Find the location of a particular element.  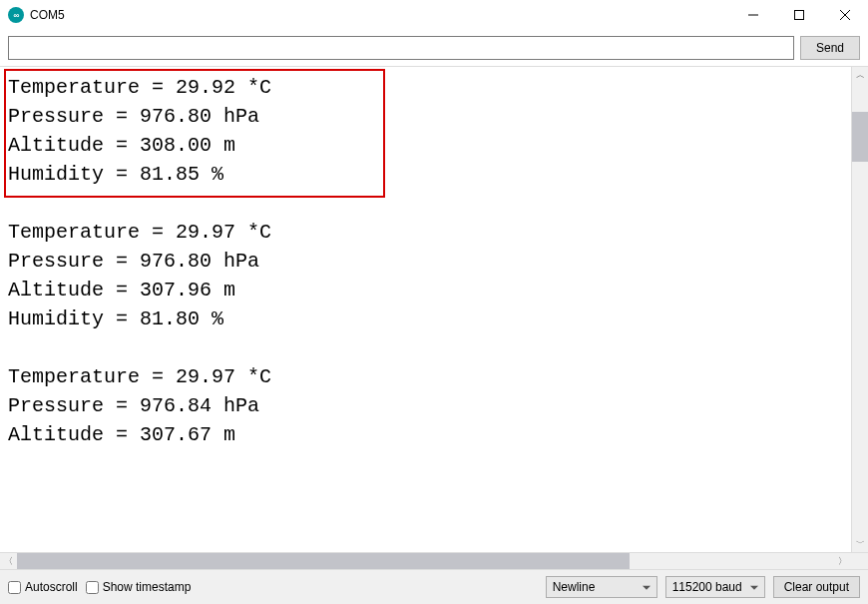

close-button is located at coordinates (845, 15).